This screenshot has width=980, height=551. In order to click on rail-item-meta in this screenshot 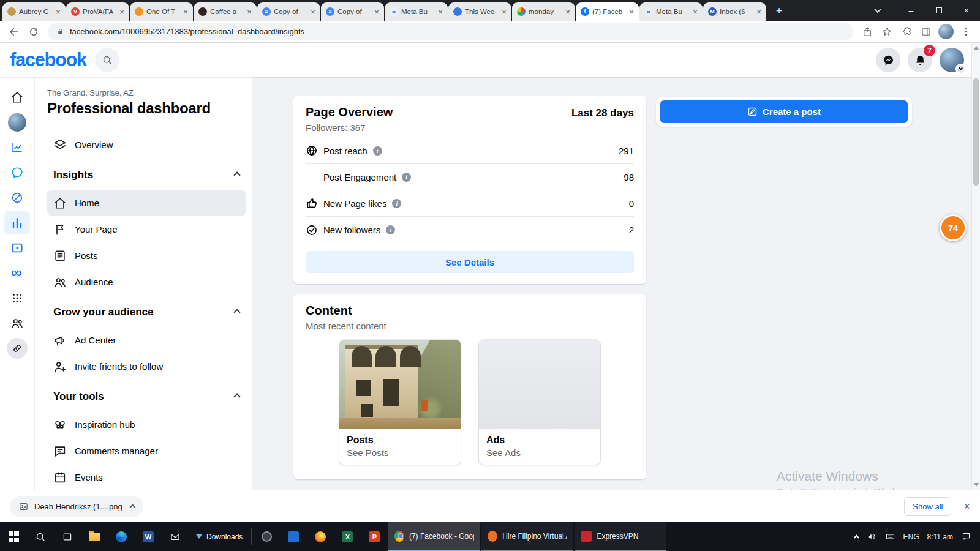, I will do `click(17, 273)`.